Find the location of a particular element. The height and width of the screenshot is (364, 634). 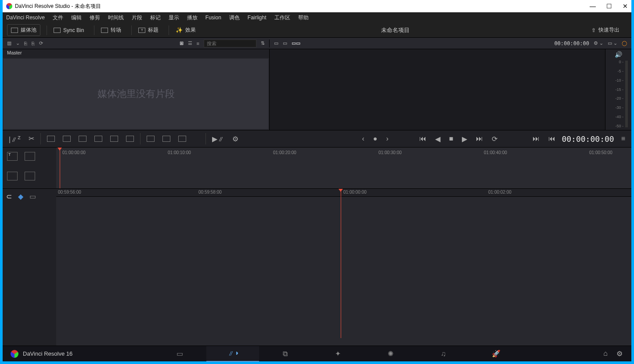

window-close-button: ✕ is located at coordinates (625, 6).